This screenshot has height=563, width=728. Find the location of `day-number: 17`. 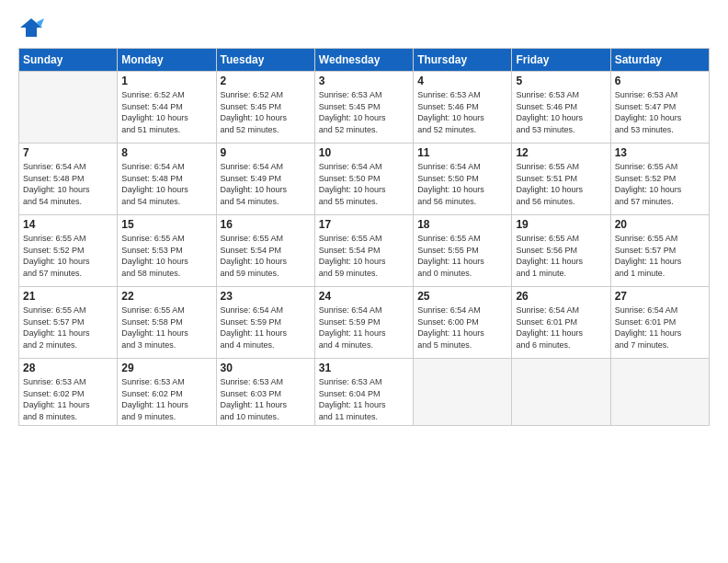

day-number: 17 is located at coordinates (364, 224).